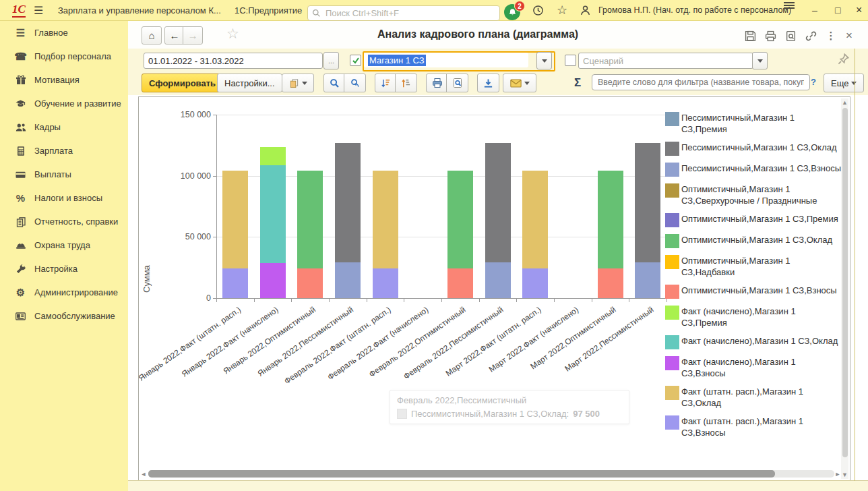  Describe the element at coordinates (249, 83) in the screenshot. I see `settings-button: Настройки...` at that location.